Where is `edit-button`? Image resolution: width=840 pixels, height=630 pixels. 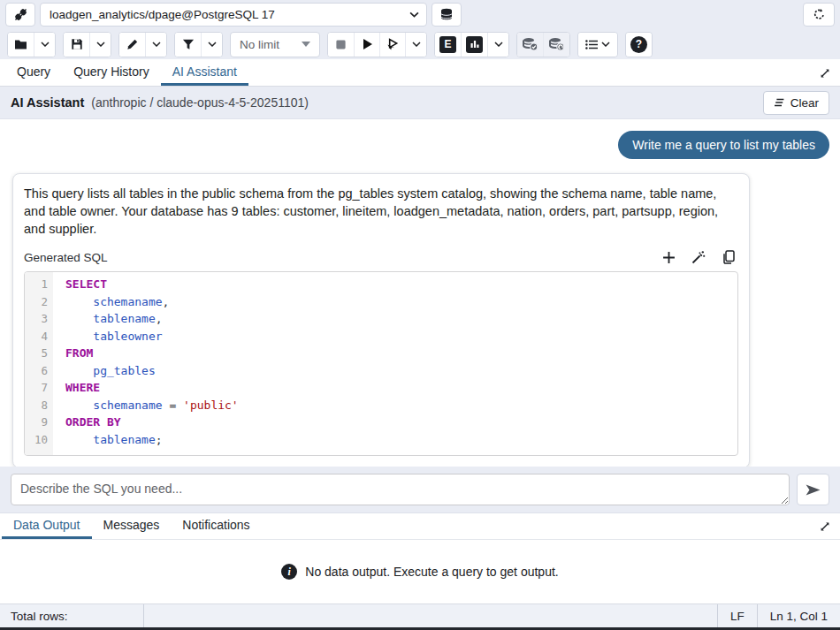
edit-button is located at coordinates (133, 44).